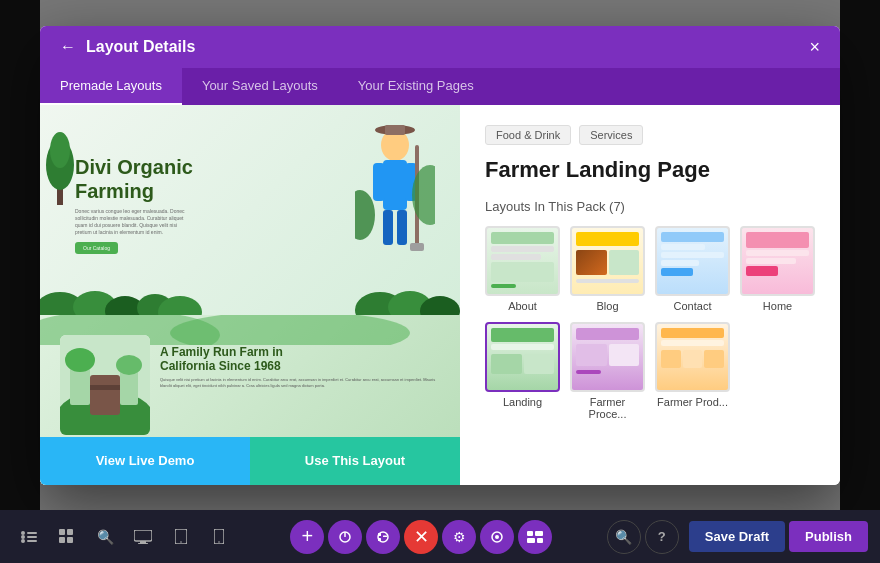 This screenshot has height=563, width=880. What do you see at coordinates (260, 86) in the screenshot?
I see `tab-saved-layouts: Your Saved Layouts` at bounding box center [260, 86].